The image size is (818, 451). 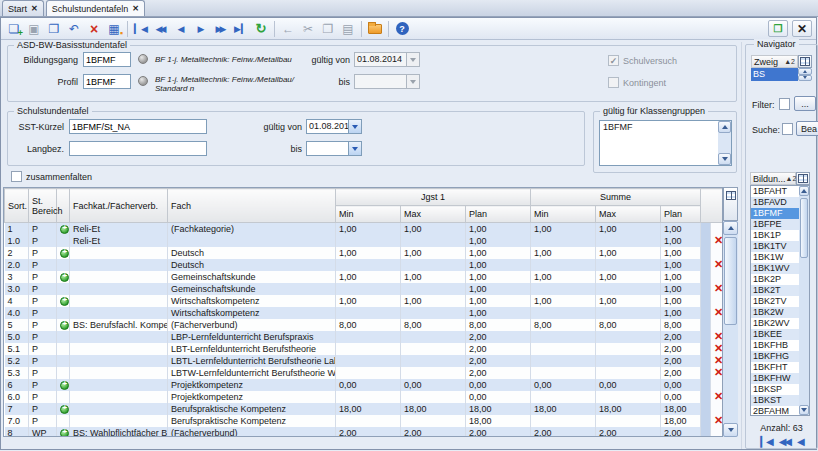 I want to click on col-header-jgst-min: Min, so click(x=368, y=214).